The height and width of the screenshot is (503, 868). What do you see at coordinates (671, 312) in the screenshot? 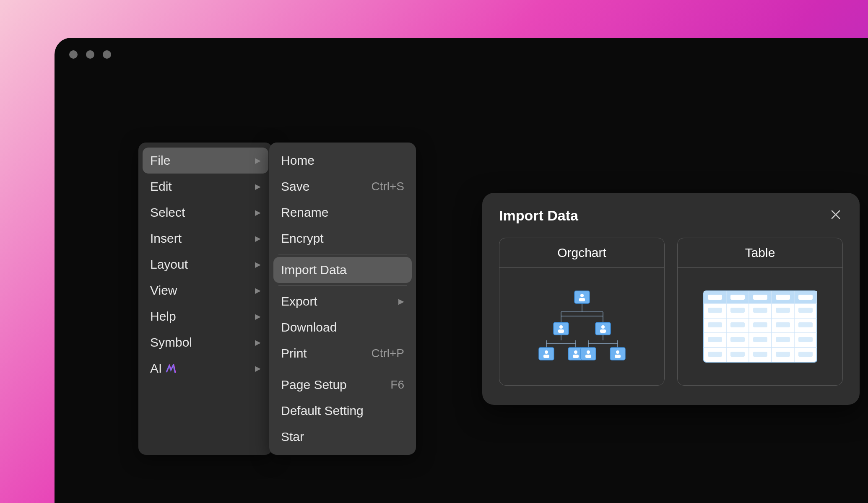
I see `dialog-options: Orgchart` at bounding box center [671, 312].